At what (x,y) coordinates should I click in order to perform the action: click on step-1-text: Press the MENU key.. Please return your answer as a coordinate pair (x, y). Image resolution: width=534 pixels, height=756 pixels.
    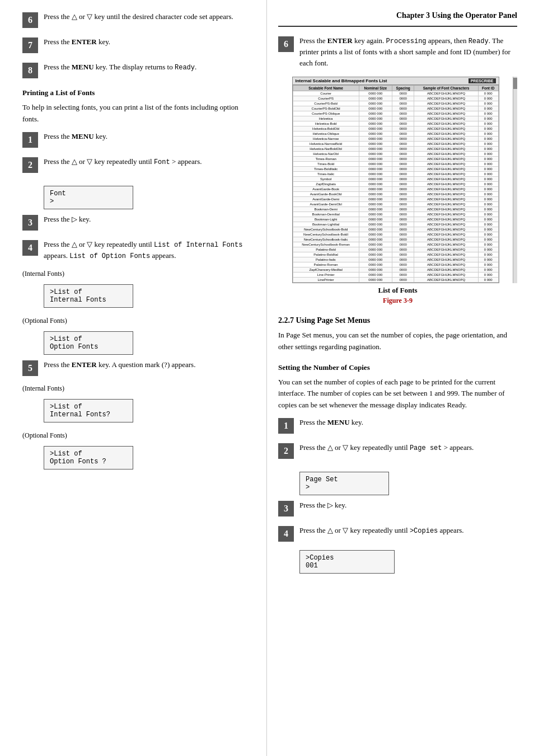
    Looking at the image, I should click on (147, 137).